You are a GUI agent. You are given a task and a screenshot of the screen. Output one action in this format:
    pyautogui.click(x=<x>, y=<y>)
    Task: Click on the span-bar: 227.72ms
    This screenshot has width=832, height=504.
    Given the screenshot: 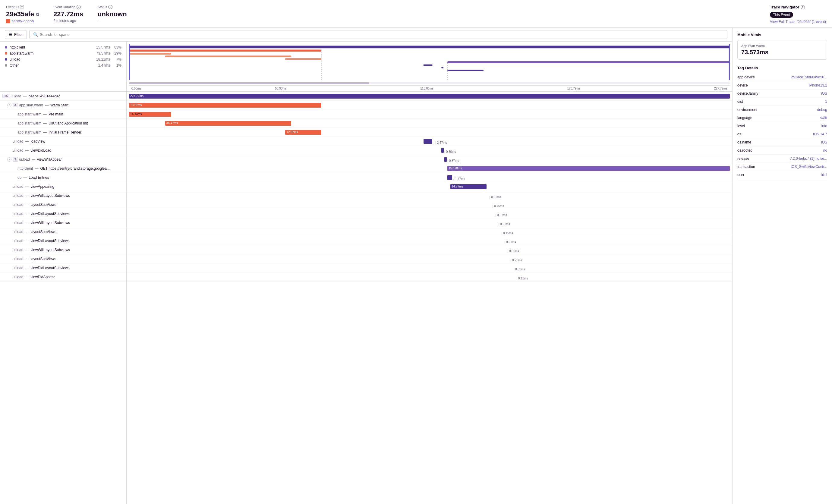 What is the action you would take?
    pyautogui.click(x=430, y=96)
    